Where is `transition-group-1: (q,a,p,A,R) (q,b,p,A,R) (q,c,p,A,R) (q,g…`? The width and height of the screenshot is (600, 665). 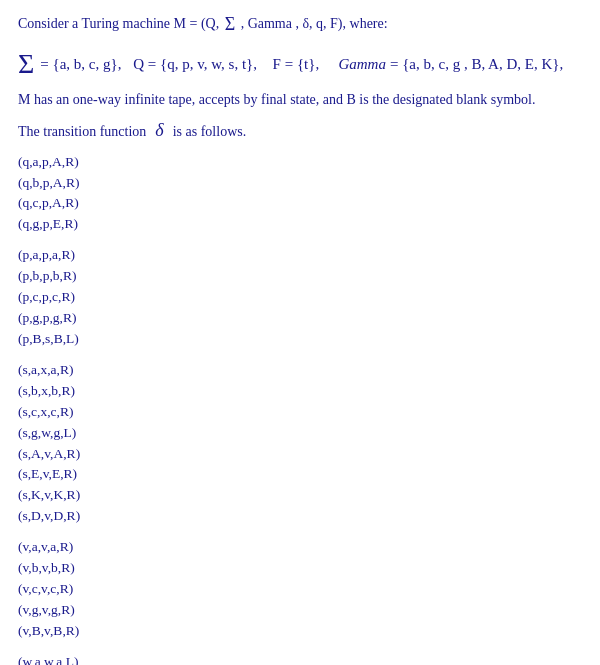 transition-group-1: (q,a,p,A,R) (q,b,p,A,R) (q,c,p,A,R) (q,g… is located at coordinates (300, 194).